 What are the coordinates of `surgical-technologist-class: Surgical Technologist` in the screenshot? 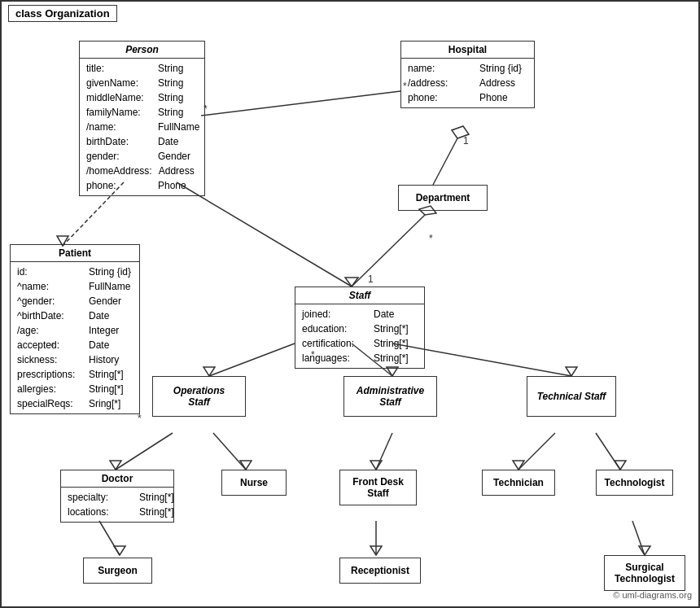 It's located at (645, 573).